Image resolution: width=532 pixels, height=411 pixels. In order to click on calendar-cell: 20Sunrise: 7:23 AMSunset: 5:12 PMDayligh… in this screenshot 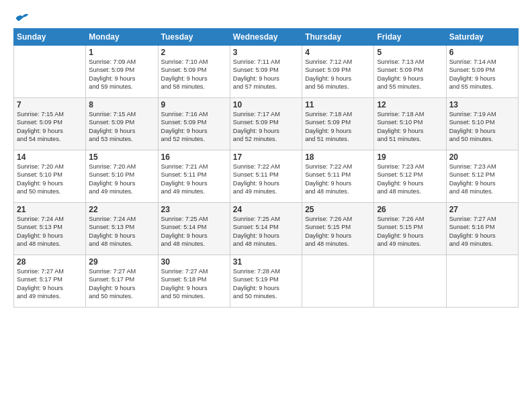, I will do `click(482, 177)`.